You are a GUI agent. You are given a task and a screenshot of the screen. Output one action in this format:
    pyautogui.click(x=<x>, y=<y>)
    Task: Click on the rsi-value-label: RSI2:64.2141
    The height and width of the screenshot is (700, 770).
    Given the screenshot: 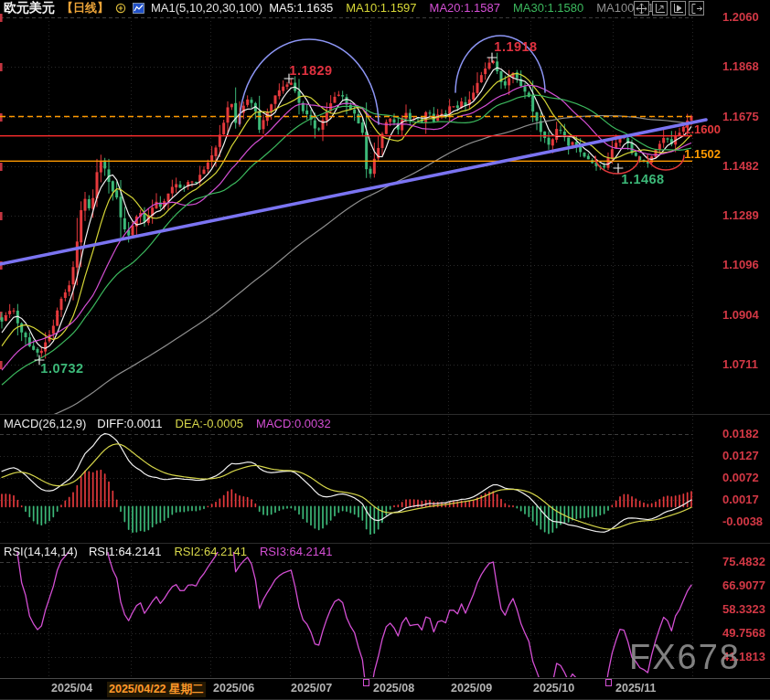 What is the action you would take?
    pyautogui.click(x=210, y=552)
    